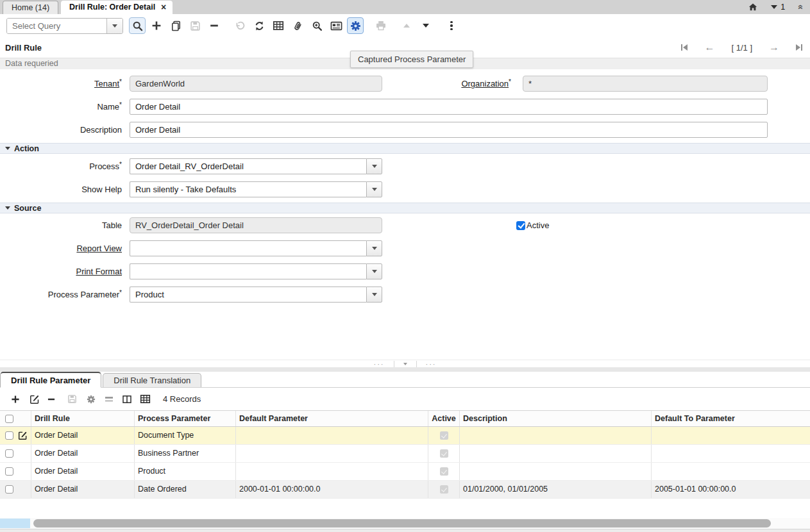 Image resolution: width=810 pixels, height=532 pixels. What do you see at coordinates (63, 190) in the screenshot?
I see `show-help-label: Show Help` at bounding box center [63, 190].